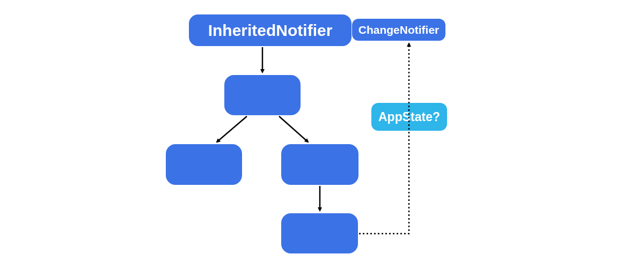  Describe the element at coordinates (399, 30) in the screenshot. I see `node-change-notifier: ChangeNotifier` at that location.